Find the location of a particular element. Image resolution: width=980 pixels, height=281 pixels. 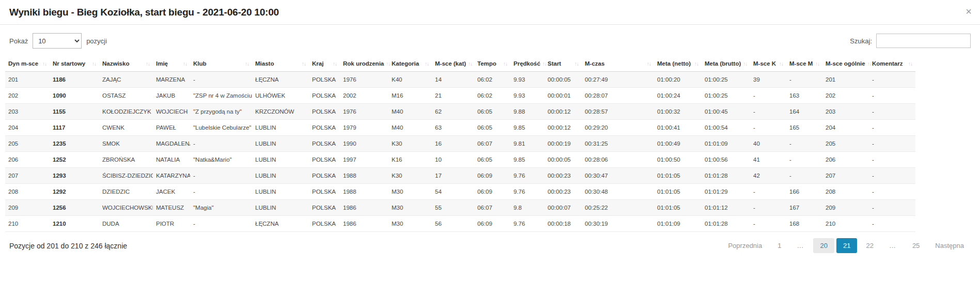

table-cell: 1117 is located at coordinates (74, 128).